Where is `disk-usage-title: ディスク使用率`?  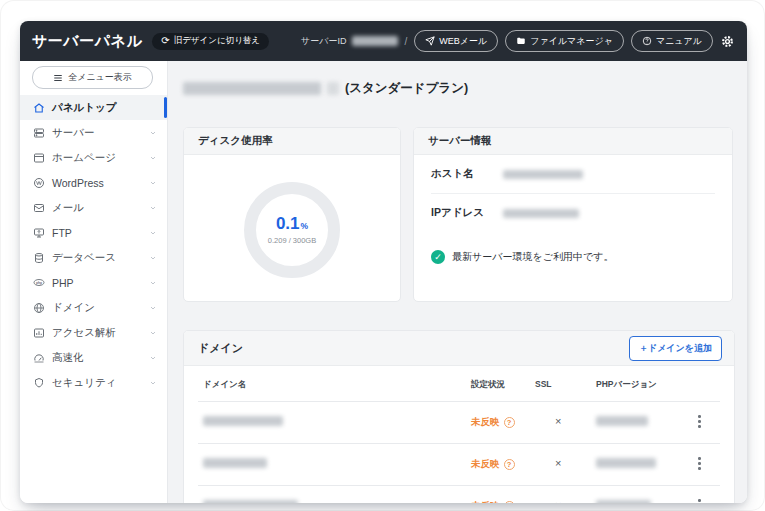 disk-usage-title: ディスク使用率 is located at coordinates (292, 142).